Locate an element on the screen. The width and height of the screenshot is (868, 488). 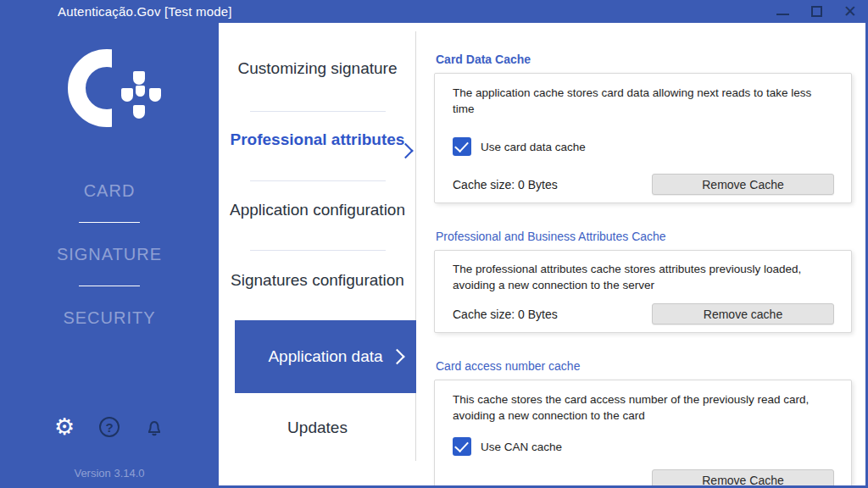
nav-item-application-data: Application data is located at coordinates (326, 357).